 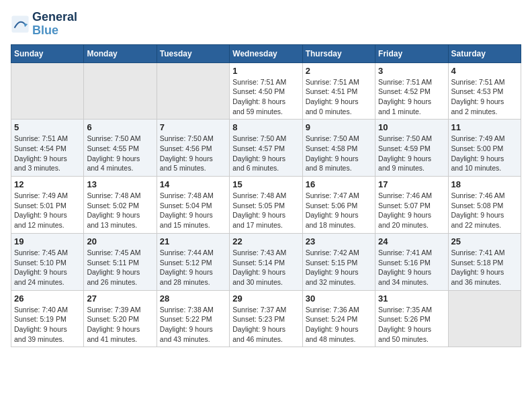 What do you see at coordinates (266, 298) in the screenshot?
I see `day-number: 29` at bounding box center [266, 298].